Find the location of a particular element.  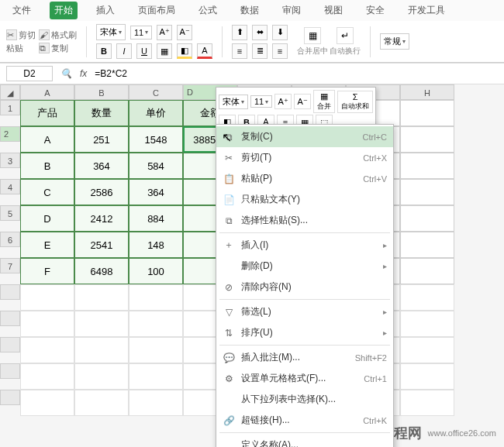

cell-H7 is located at coordinates (427, 271).